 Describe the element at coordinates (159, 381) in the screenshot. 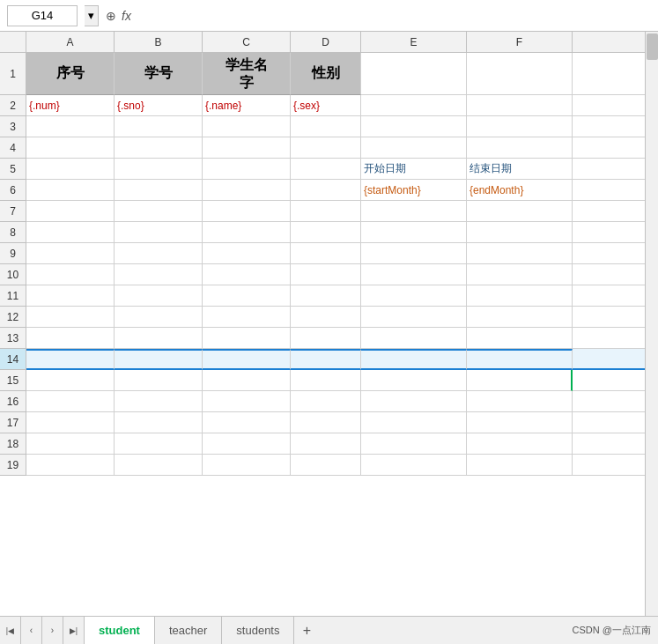

I see `cell-B15` at that location.